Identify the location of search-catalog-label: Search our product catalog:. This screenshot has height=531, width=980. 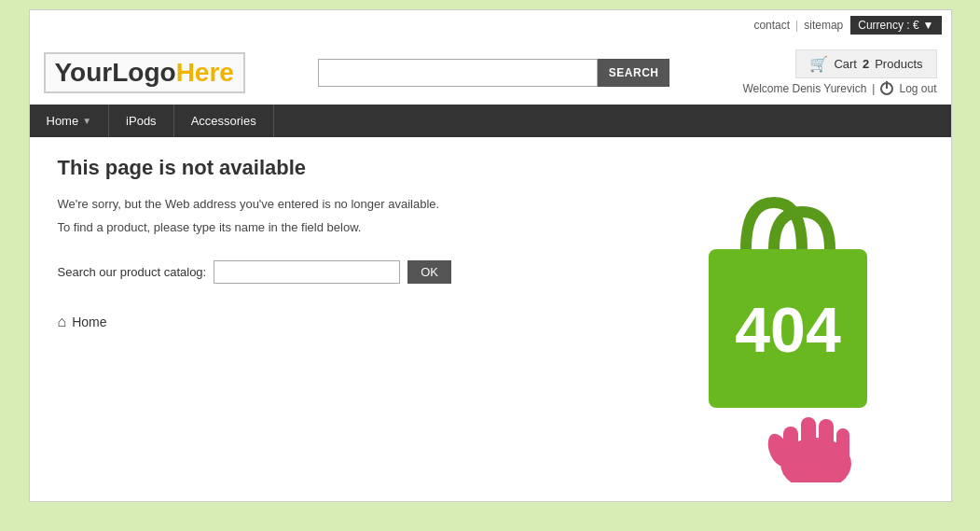
(132, 272).